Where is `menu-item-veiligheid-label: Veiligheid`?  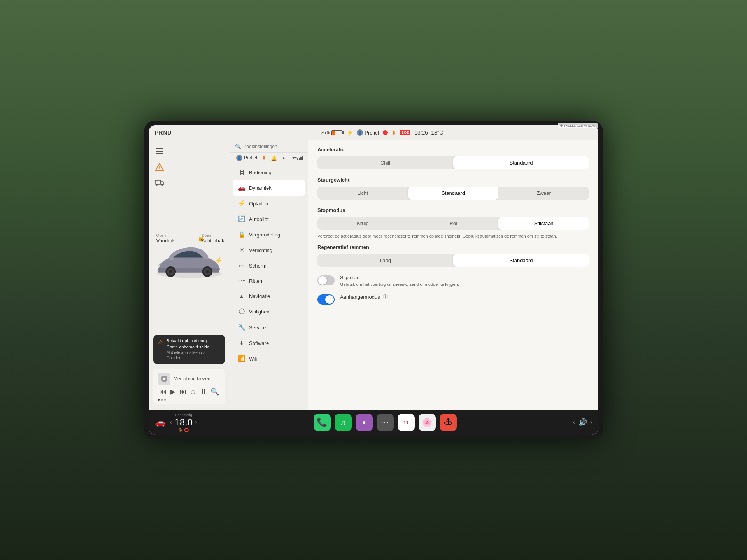
menu-item-veiligheid-label: Veiligheid is located at coordinates (260, 312).